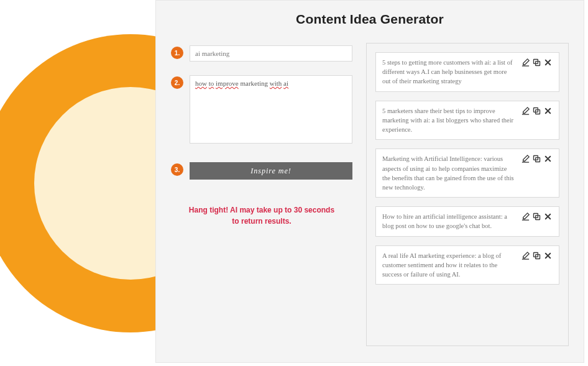 The width and height of the screenshot is (588, 366). What do you see at coordinates (449, 173) in the screenshot?
I see `result-text: Marketing with Artificial Intelligence: …` at bounding box center [449, 173].